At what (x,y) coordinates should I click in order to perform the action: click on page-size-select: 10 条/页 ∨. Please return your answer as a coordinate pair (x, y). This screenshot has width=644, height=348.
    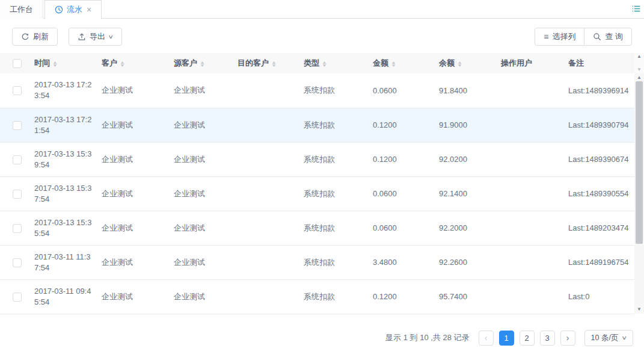
    Looking at the image, I should click on (609, 338).